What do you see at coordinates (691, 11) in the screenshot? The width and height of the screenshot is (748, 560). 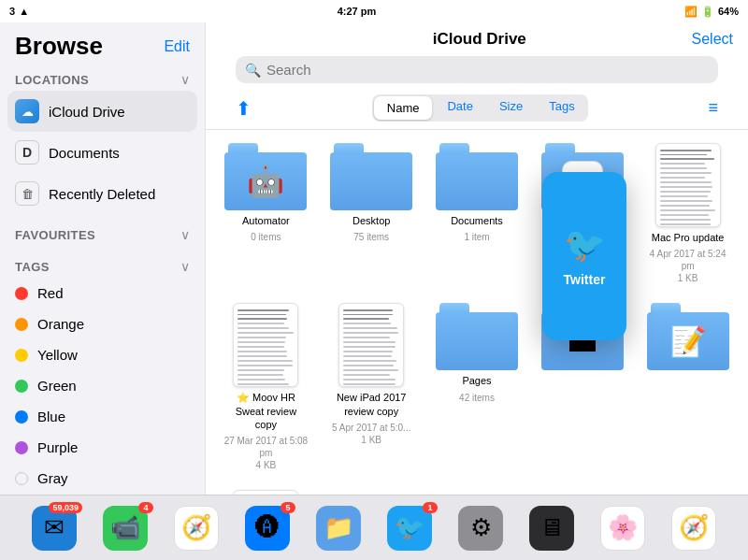 I see `wifi-signal-icon: 📶` at bounding box center [691, 11].